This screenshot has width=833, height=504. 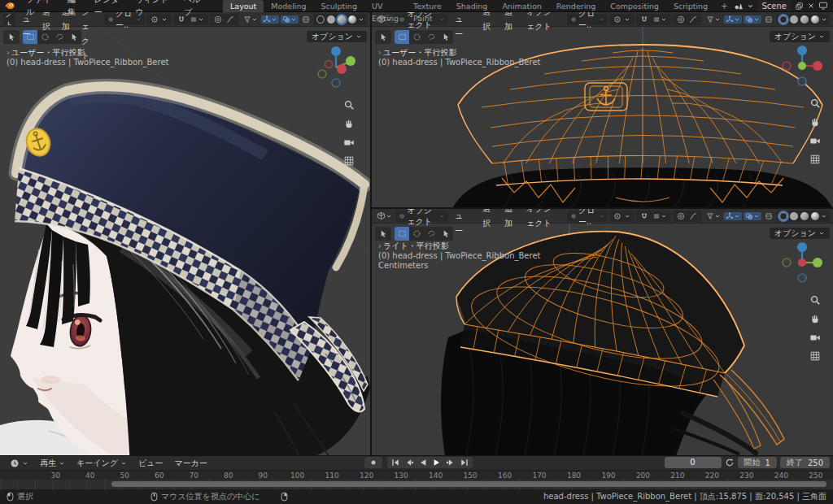 What do you see at coordinates (153, 9) in the screenshot?
I see `menu-window: ウィンドウ` at bounding box center [153, 9].